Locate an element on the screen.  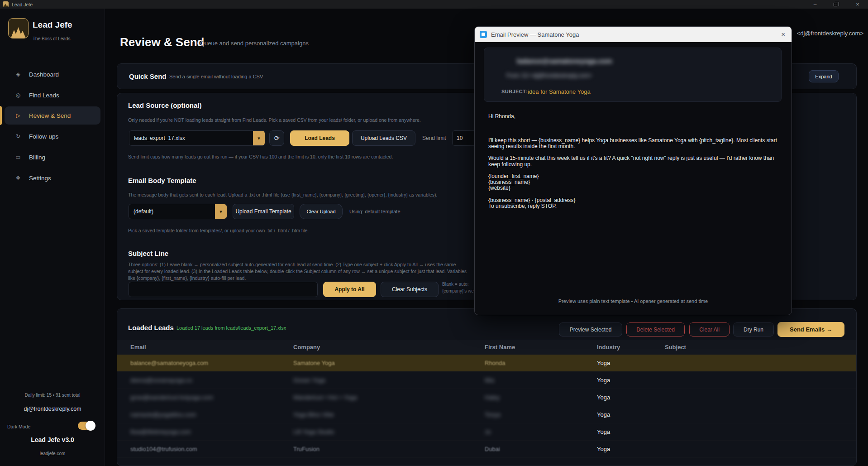
subject-blank-hint: Blank = auto: {company}'s we is located at coordinates (458, 288).